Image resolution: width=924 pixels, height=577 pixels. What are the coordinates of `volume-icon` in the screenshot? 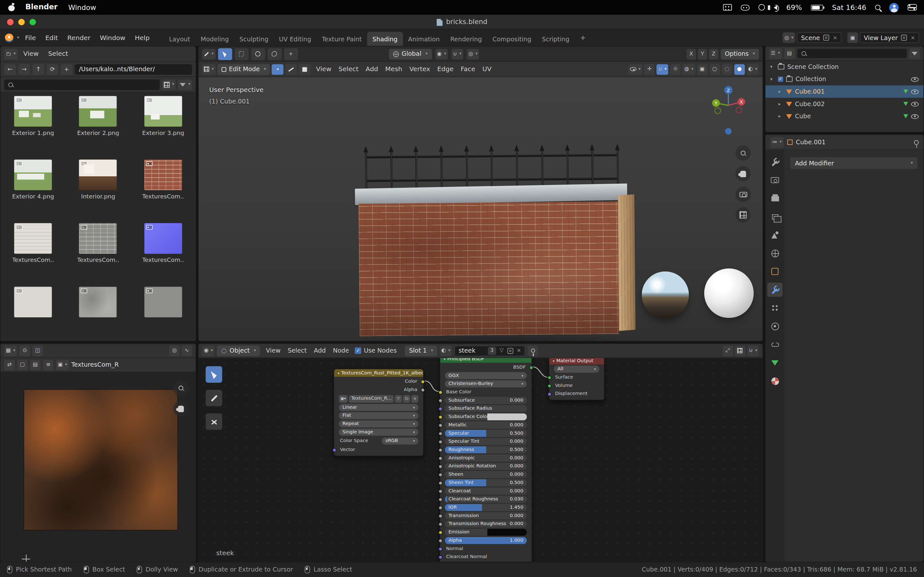 It's located at (776, 8).